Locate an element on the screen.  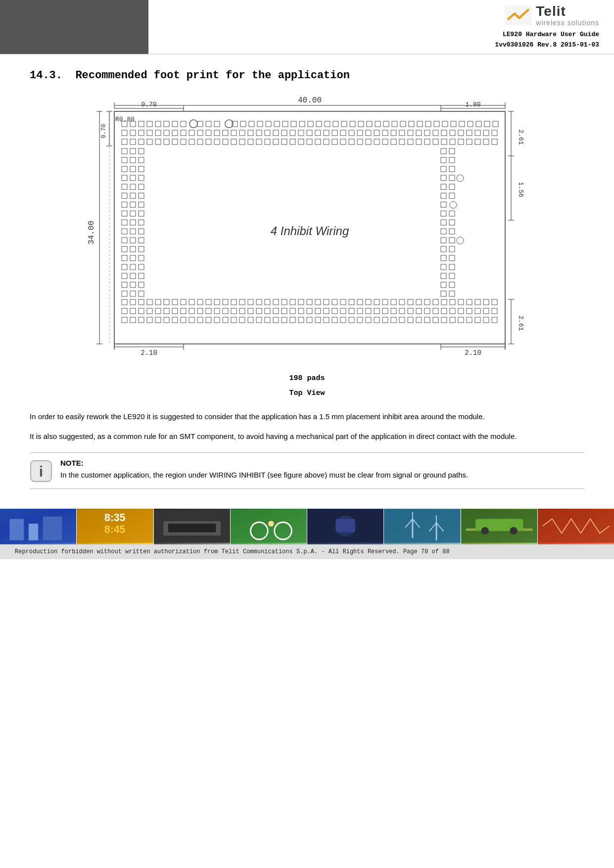
svg-text: R0.80 is located at coordinates (125, 120).